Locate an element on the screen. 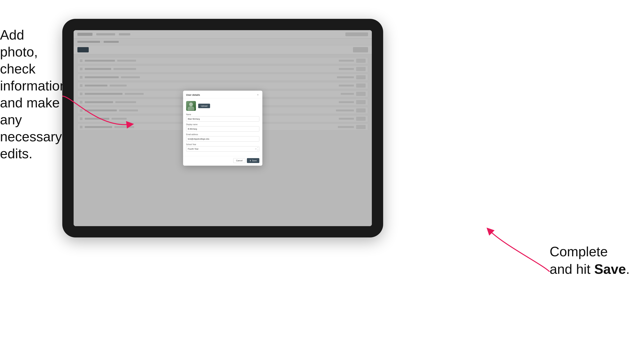  school-year-controls: × ⌃⌄ is located at coordinates (257, 149).